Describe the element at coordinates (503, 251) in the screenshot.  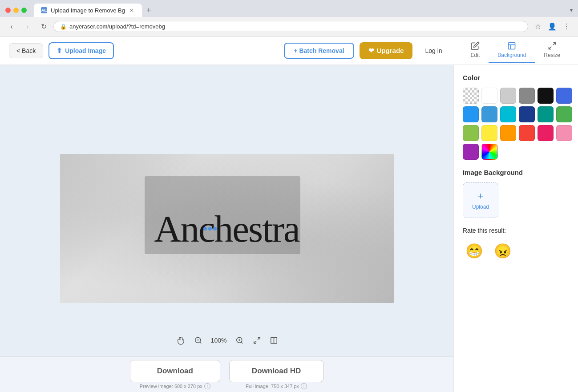
I see `rate-angry-button: 😠` at that location.